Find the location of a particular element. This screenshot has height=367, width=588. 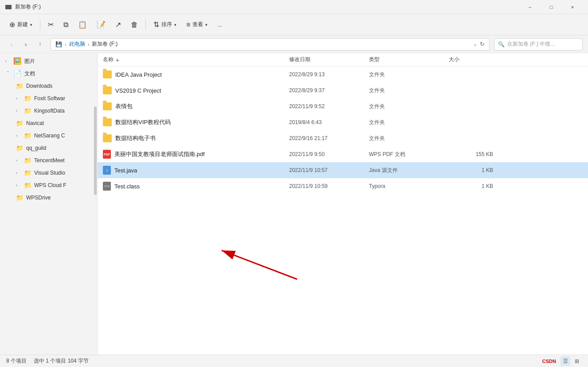

pictures-icon: 🖼️ is located at coordinates (18, 61).